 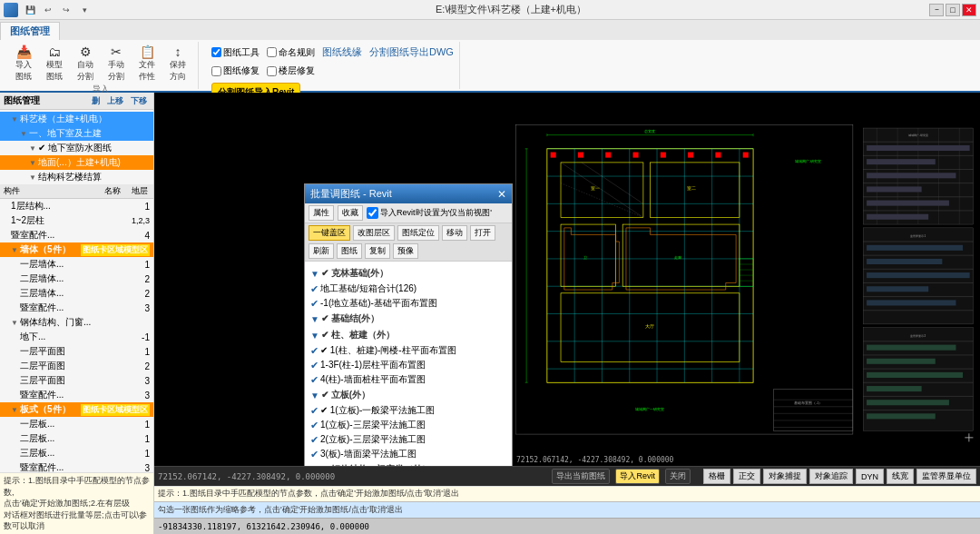 I want to click on btn-file-property: 📋 文件作性, so click(x=147, y=64).